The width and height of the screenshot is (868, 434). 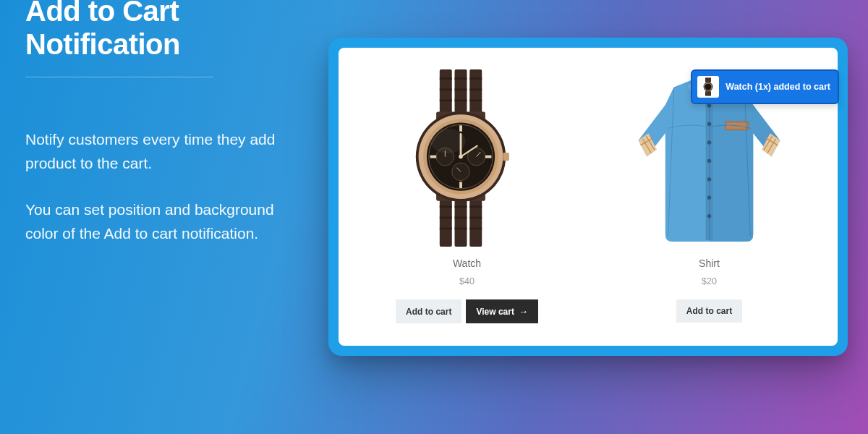 I want to click on view-cart-label: View cart, so click(x=495, y=312).